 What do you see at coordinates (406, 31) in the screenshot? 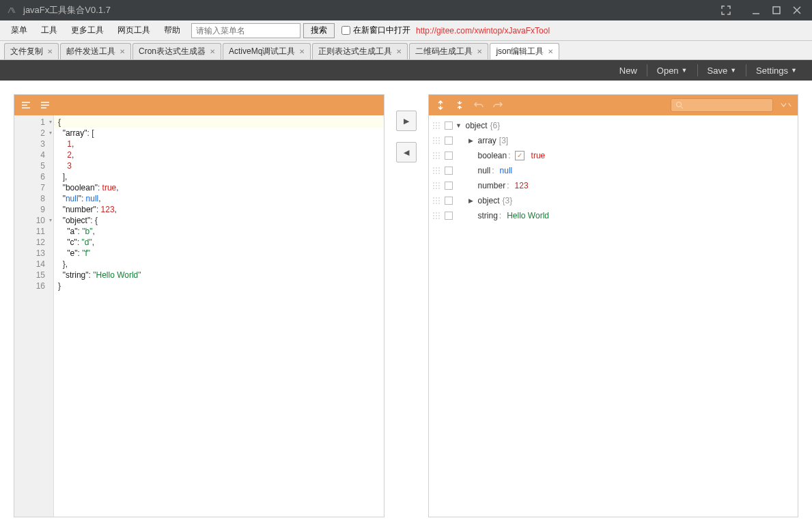
I see `menubar: 菜单 工具 更多工具 网页工具 帮助 搜索 在新窗口中打开 http://git…` at bounding box center [406, 31].